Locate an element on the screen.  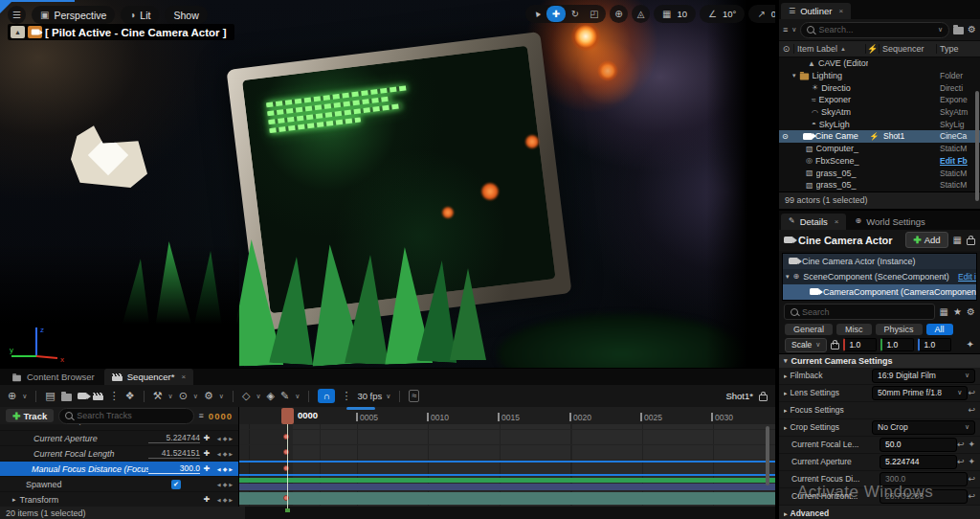
sequencer-actors-icon: ❖ is located at coordinates (130, 396).